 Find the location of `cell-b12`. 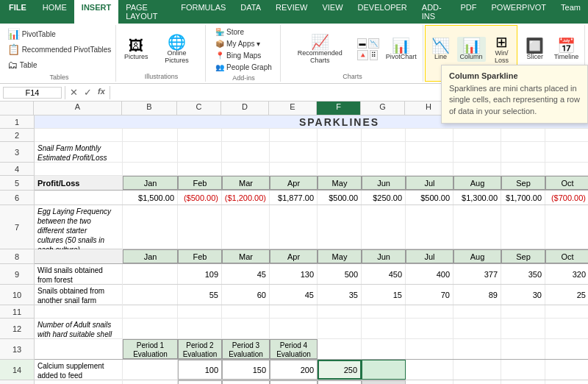

cell-b12 is located at coordinates (150, 328).